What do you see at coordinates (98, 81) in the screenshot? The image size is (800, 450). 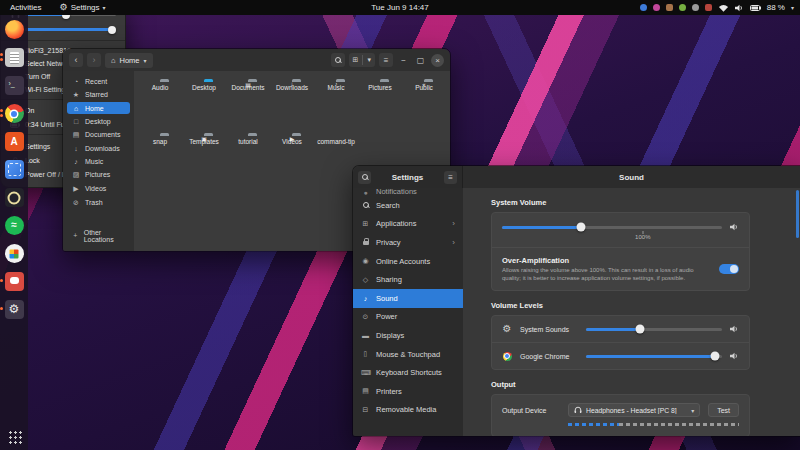 I see `sidebar-item-recent: ◔Recent` at bounding box center [98, 81].